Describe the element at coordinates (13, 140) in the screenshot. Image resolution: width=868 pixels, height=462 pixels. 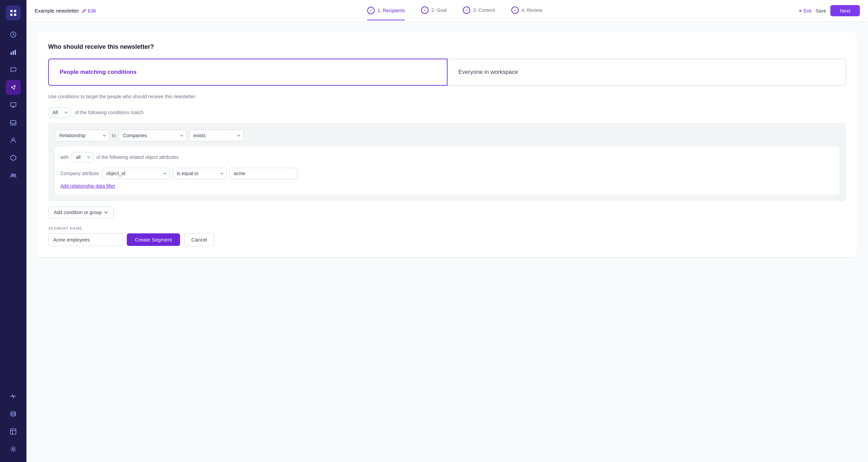
I see `person-icon` at that location.